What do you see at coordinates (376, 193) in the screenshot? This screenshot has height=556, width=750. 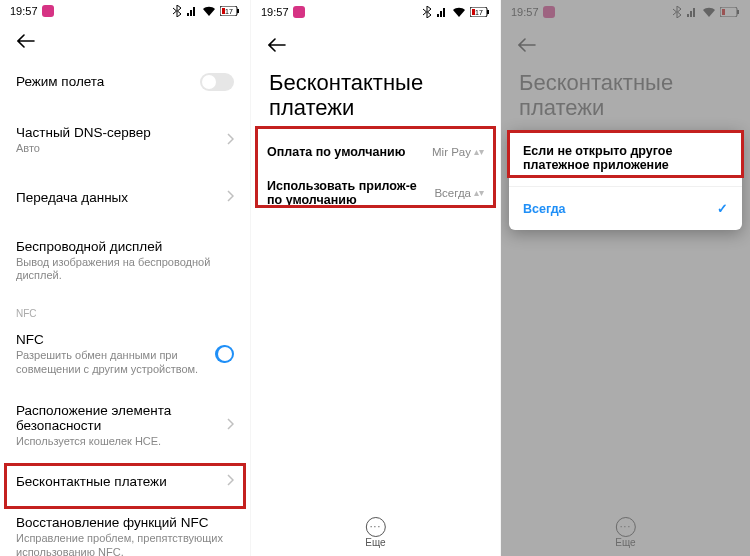 I see `use-default-app-row: Использовать прилож-е по умолчанию Всегд…` at bounding box center [376, 193].